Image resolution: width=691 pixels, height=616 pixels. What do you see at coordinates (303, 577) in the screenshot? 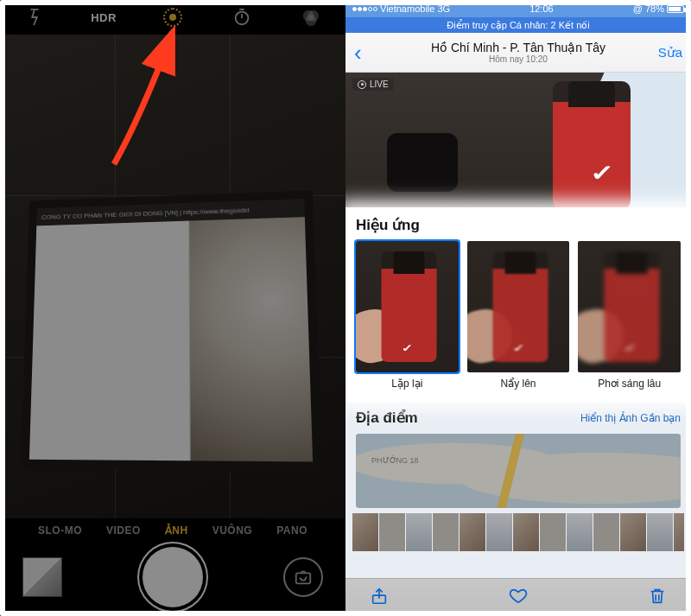
I see `switch-camera-button` at bounding box center [303, 577].